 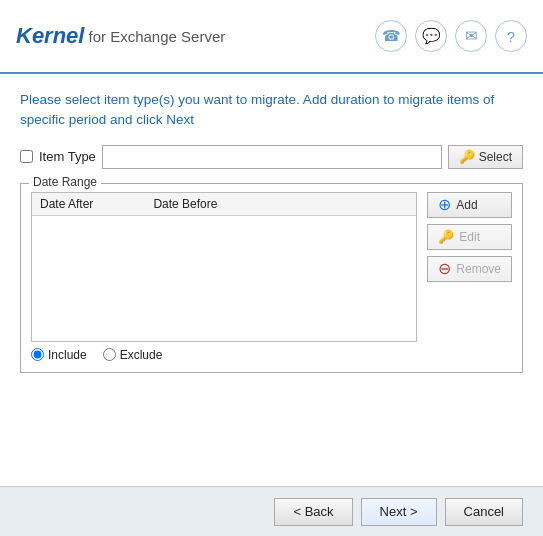 What do you see at coordinates (496, 157) in the screenshot?
I see `select-label: Select` at bounding box center [496, 157].